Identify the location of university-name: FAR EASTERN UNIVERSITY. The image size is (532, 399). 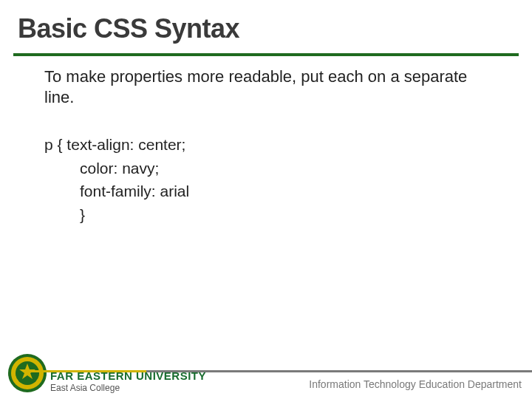
(129, 375).